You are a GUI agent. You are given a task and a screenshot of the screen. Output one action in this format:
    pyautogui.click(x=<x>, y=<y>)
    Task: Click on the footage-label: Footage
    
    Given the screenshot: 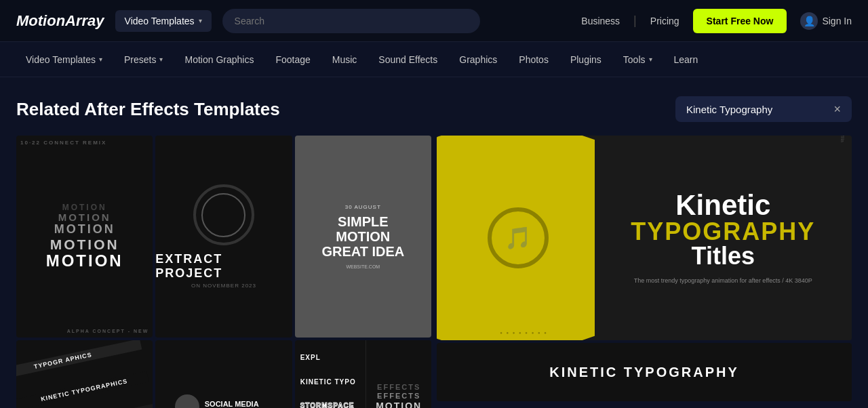 What is the action you would take?
    pyautogui.click(x=293, y=60)
    